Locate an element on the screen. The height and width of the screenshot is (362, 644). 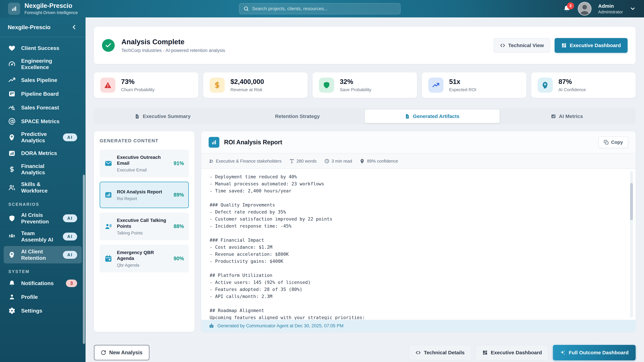
mail-icon is located at coordinates (108, 163).